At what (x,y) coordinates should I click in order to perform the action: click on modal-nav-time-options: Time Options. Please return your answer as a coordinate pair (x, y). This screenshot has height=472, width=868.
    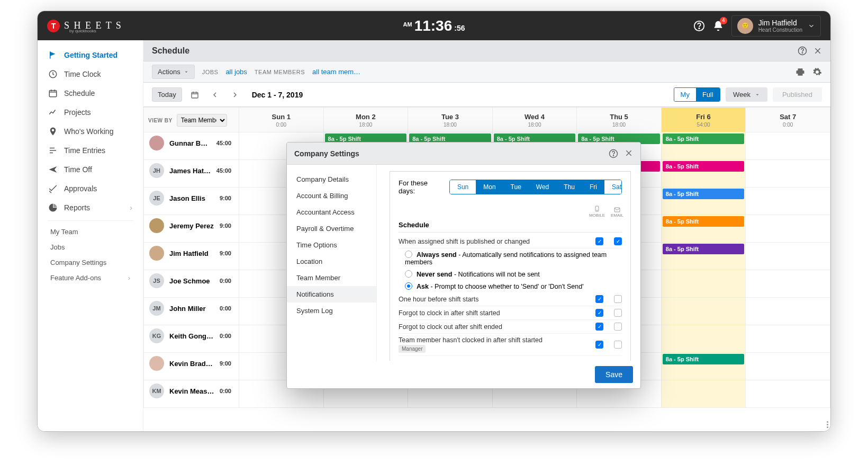
    Looking at the image, I should click on (331, 245).